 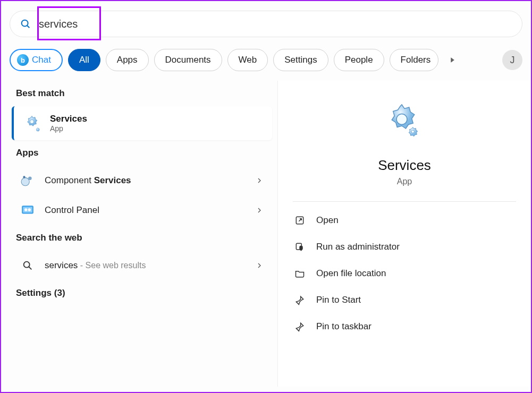 What do you see at coordinates (300, 220) in the screenshot?
I see `open-icon` at bounding box center [300, 220].